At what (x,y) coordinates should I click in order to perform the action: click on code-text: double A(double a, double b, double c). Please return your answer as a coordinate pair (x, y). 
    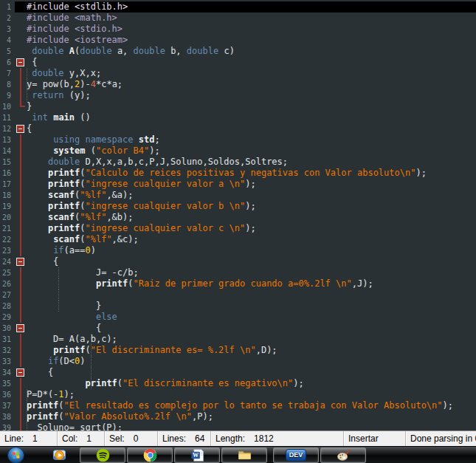
    Looking at the image, I should click on (251, 52).